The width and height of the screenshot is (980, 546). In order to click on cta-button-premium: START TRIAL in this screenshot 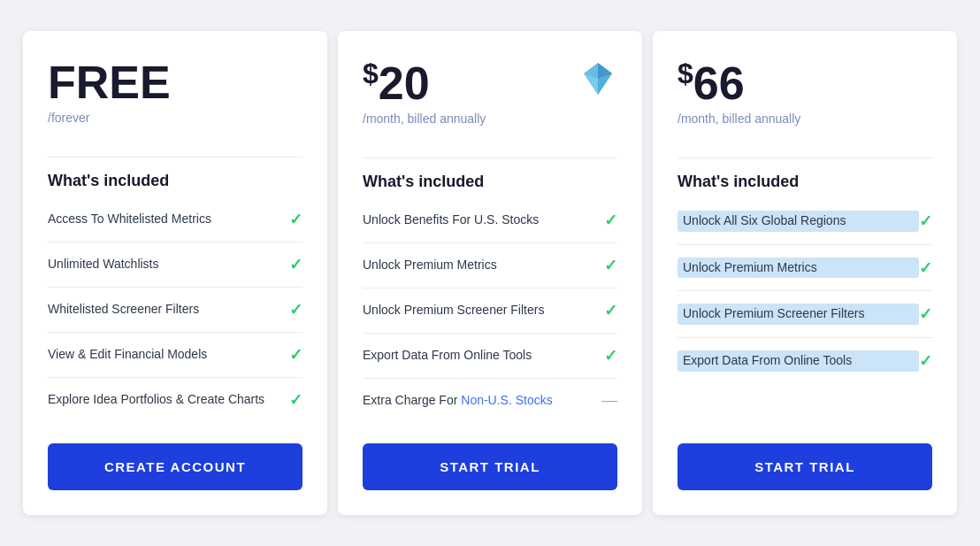, I will do `click(805, 467)`.